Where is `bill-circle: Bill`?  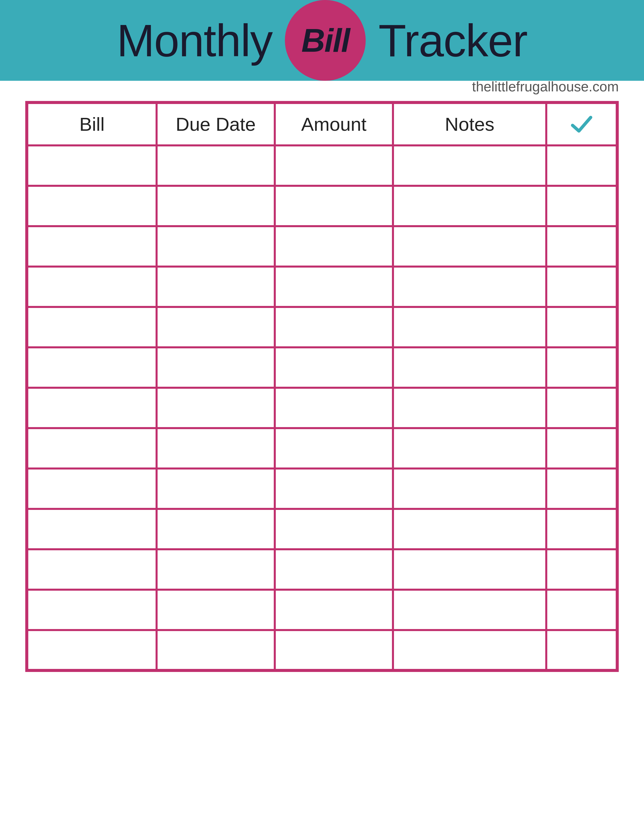
bill-circle: Bill is located at coordinates (325, 40).